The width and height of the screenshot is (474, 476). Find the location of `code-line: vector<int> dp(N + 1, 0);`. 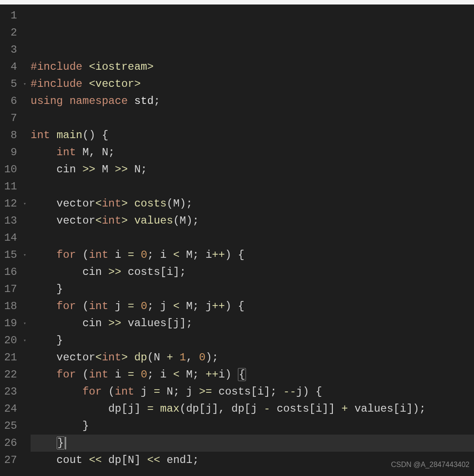

code-line: vector<int> dp(N + 1, 0); is located at coordinates (252, 358).